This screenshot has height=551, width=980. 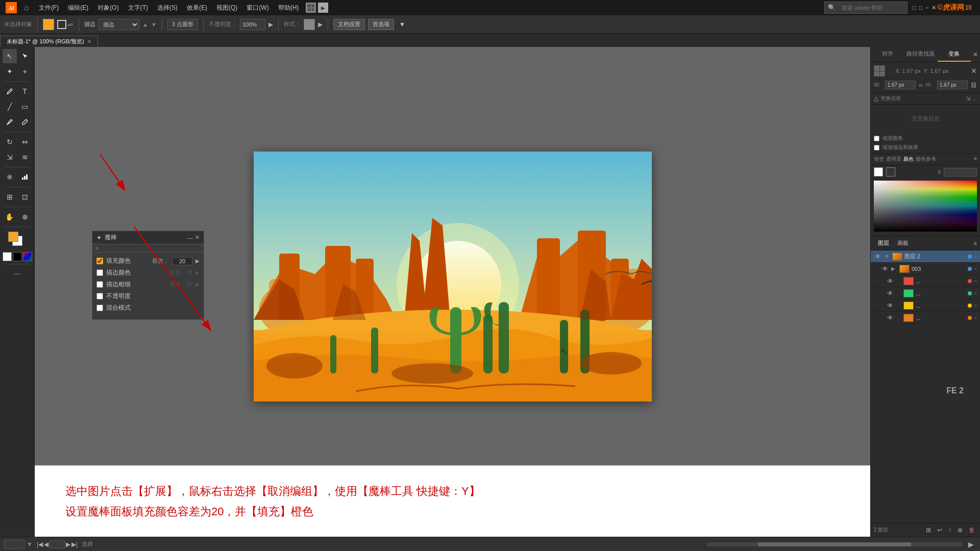 What do you see at coordinates (182, 261) in the screenshot?
I see `fill-tolerance-input: 20` at bounding box center [182, 261].